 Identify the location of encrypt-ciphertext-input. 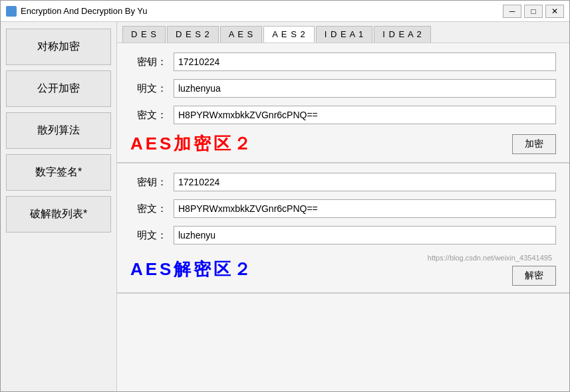
(364, 115).